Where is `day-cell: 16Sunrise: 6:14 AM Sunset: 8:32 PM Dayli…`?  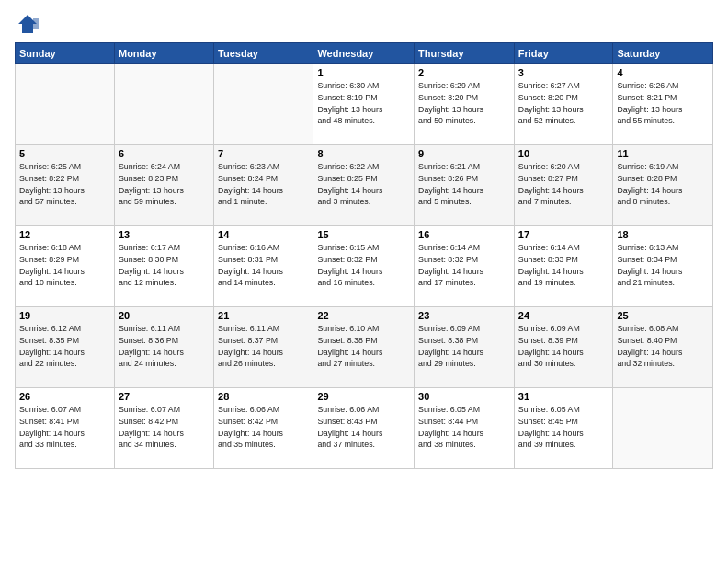 day-cell: 16Sunrise: 6:14 AM Sunset: 8:32 PM Dayli… is located at coordinates (465, 267).